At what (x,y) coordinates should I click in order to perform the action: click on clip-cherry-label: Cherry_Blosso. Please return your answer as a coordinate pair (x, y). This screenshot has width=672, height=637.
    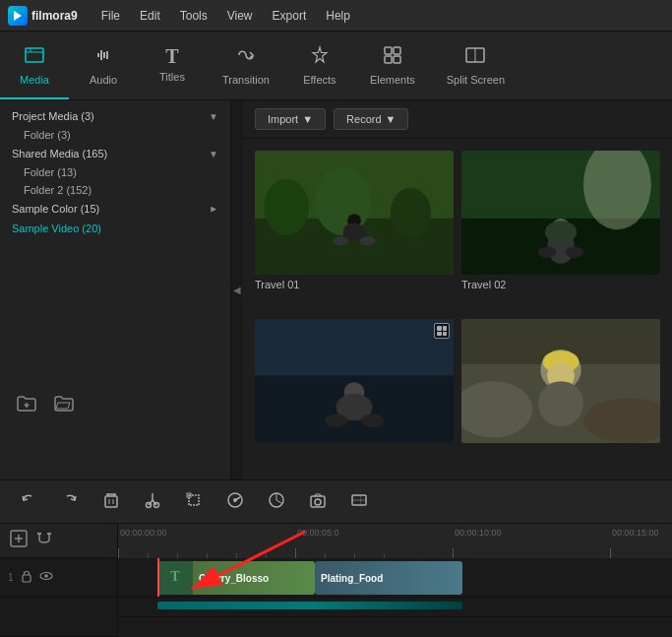
    Looking at the image, I should click on (234, 579).